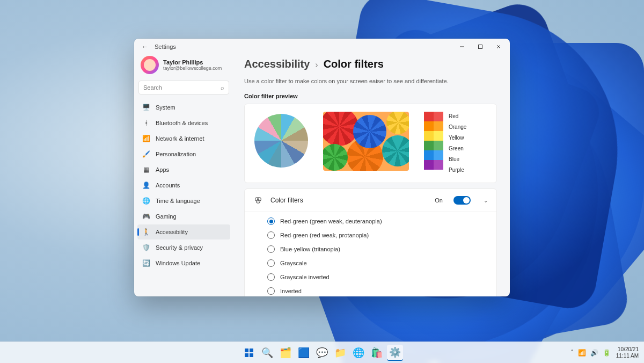 This screenshot has width=644, height=363. Describe the element at coordinates (162, 170) in the screenshot. I see `sidebar-item-label: Apps` at that location.